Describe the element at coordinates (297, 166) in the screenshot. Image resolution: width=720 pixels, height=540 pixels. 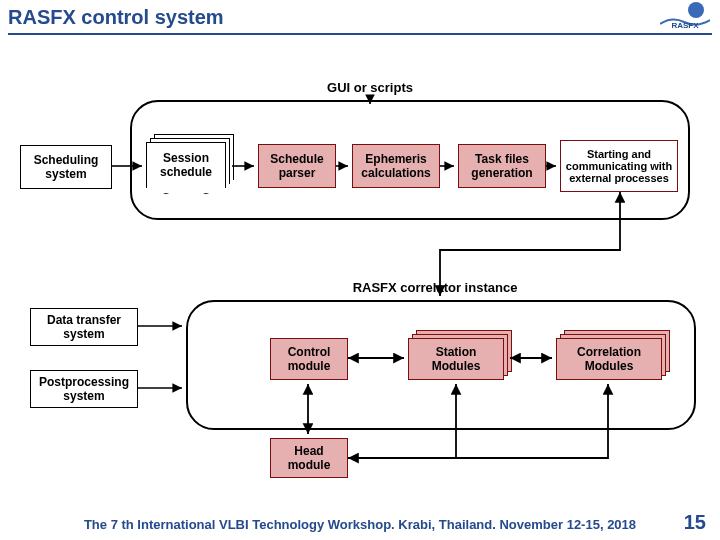
I see `schedule-parser-box: Schedule parser` at that location.